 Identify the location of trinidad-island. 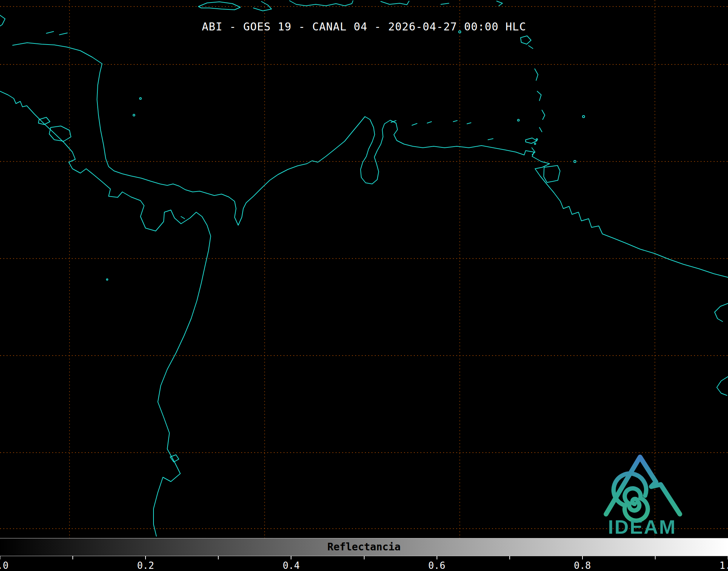
(552, 174).